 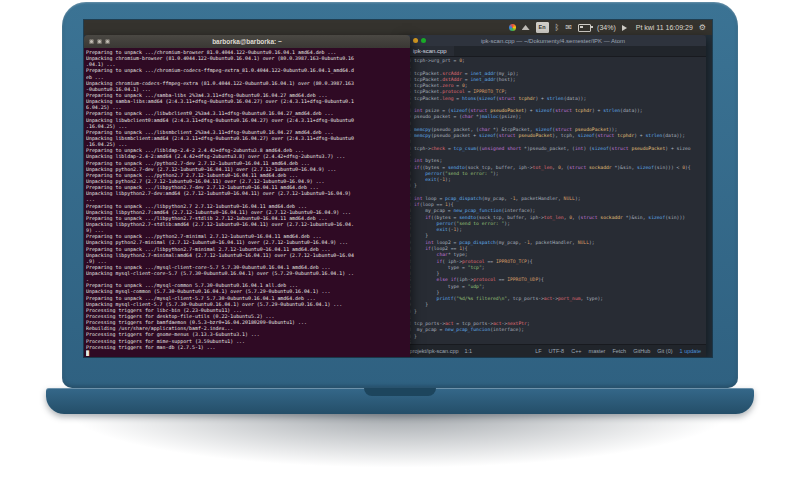 What do you see at coordinates (430, 51) in the screenshot?
I see `tab-label: ipk-scan.cpp` at bounding box center [430, 51].